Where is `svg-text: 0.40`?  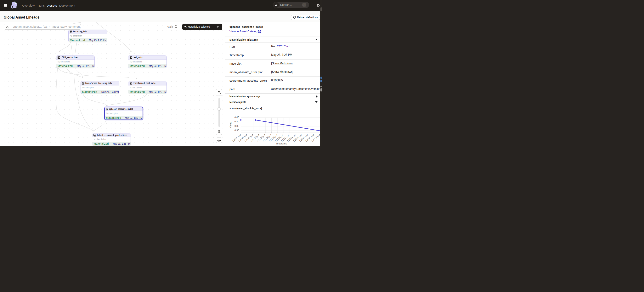
svg-text: 0.40 is located at coordinates (236, 122).